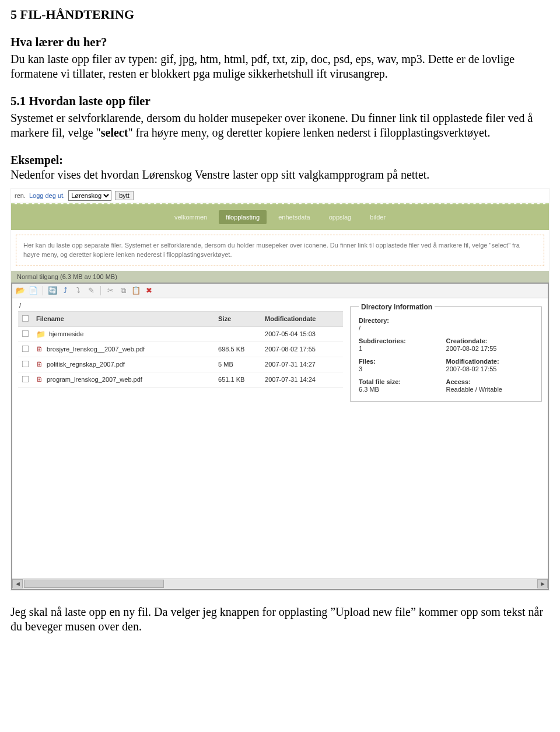 This screenshot has height=732, width=560. I want to click on scroll-right-icon: ▶, so click(542, 584).